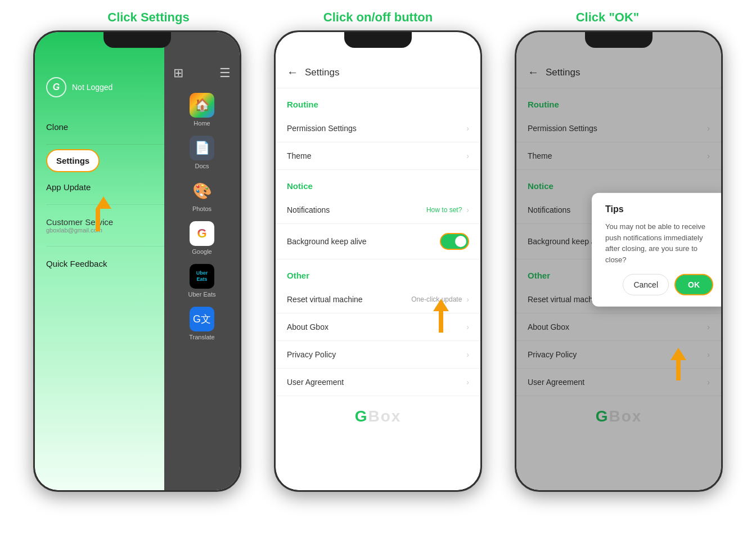  I want to click on step3-header: Click "OK", so click(608, 17).